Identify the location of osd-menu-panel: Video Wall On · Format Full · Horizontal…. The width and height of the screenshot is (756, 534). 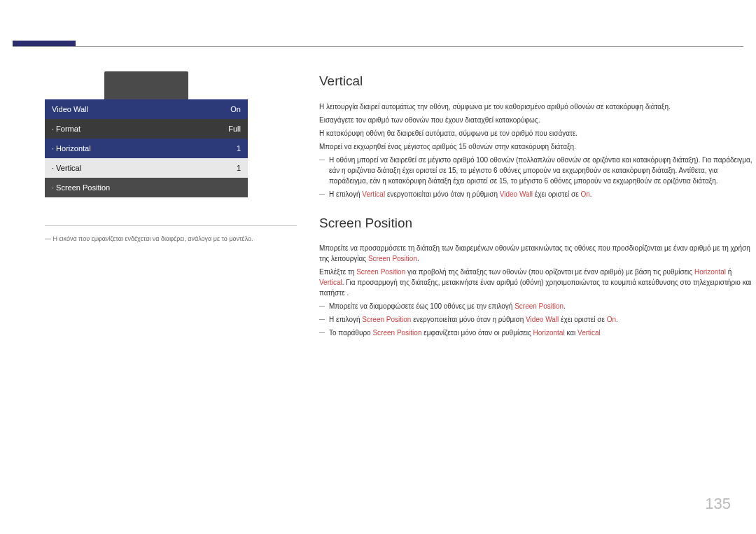
(146, 134).